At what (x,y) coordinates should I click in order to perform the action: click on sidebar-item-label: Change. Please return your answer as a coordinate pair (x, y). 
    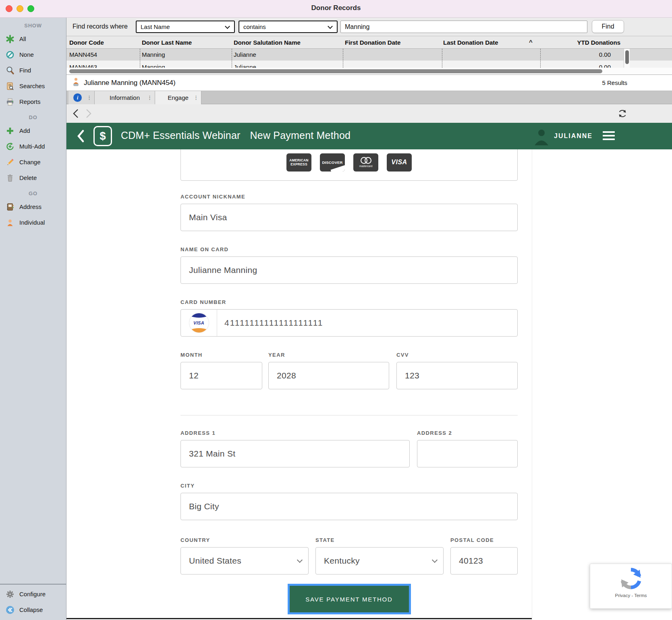
    Looking at the image, I should click on (30, 162).